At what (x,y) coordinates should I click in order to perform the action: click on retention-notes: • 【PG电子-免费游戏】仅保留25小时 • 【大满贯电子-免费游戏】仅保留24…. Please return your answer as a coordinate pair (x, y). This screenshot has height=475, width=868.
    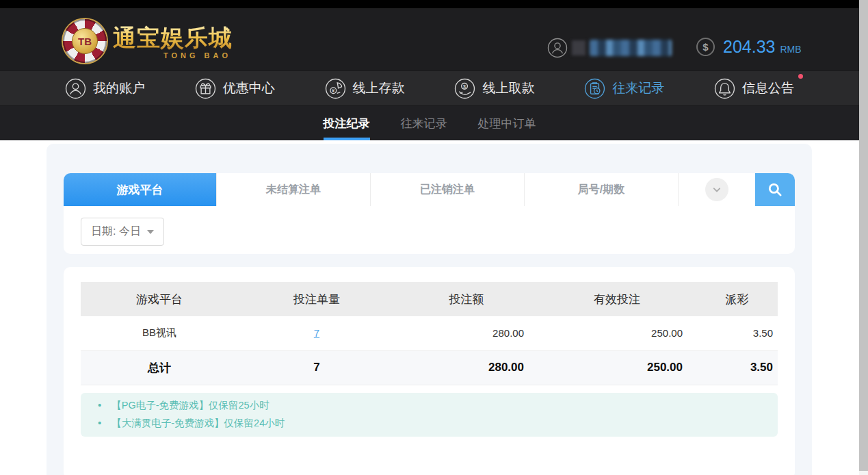
    Looking at the image, I should click on (430, 415).